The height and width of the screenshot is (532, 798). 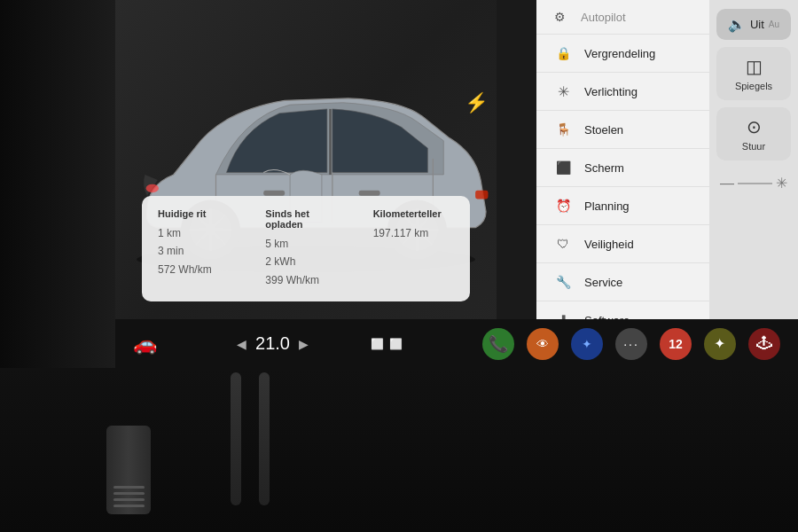 What do you see at coordinates (563, 282) in the screenshot?
I see `service-icon: 🔧` at bounding box center [563, 282].